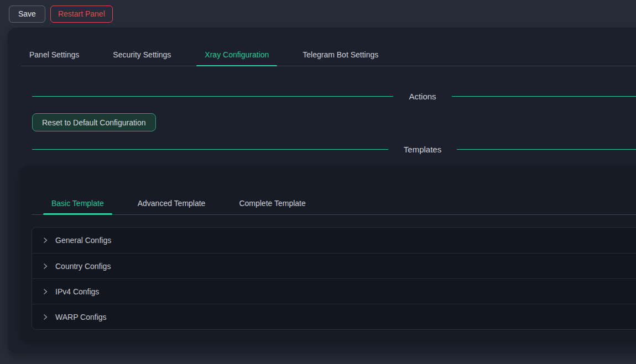 The image size is (636, 364). I want to click on tab-xray-configuration: Xray Configuration, so click(237, 55).